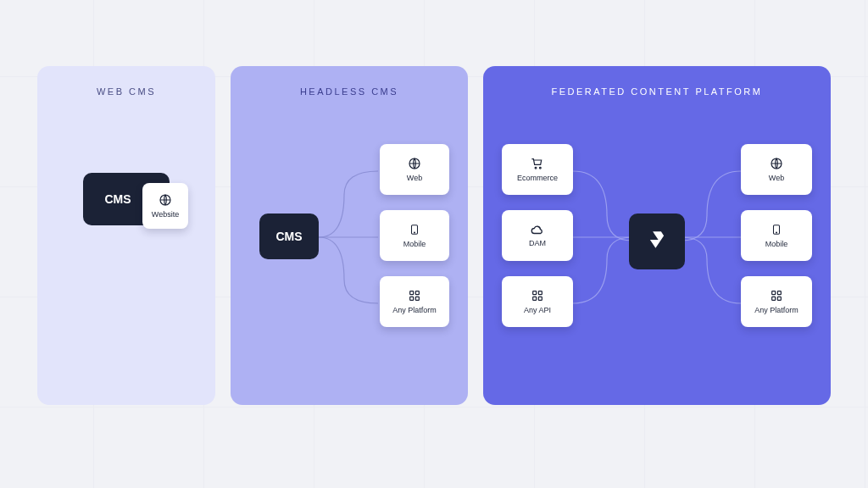 This screenshot has height=488, width=868. I want to click on input-any-api: Any API, so click(537, 302).